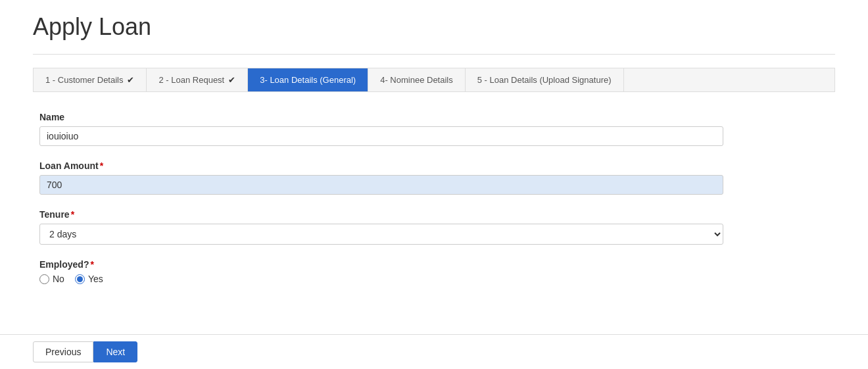 The image size is (868, 369). What do you see at coordinates (197, 80) in the screenshot?
I see `step-2: 2 - Loan Request ✔` at bounding box center [197, 80].